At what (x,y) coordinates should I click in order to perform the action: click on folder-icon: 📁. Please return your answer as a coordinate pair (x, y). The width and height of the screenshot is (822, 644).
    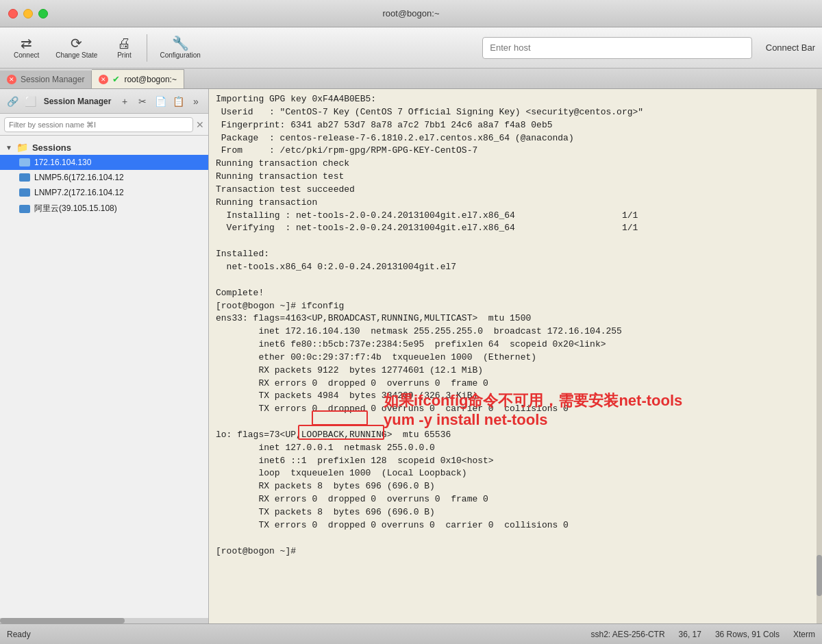
    Looking at the image, I should click on (22, 147).